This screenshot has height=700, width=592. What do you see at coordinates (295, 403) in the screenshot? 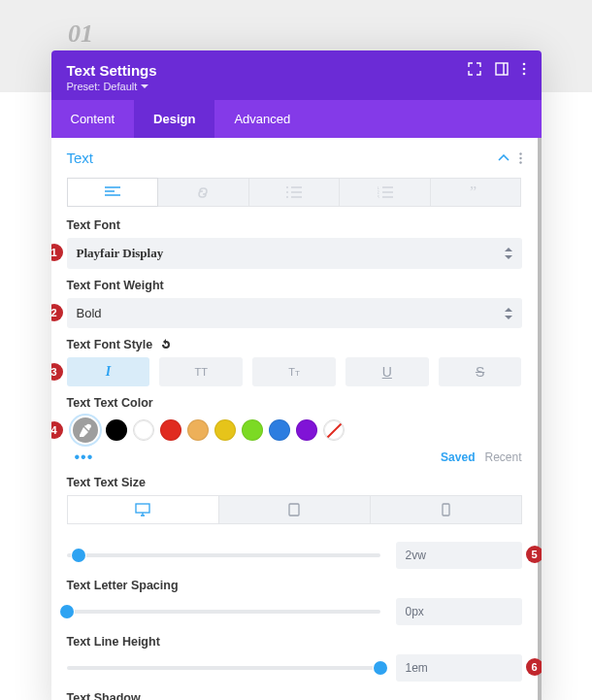
I see `label-color: Text Text Color` at bounding box center [295, 403].